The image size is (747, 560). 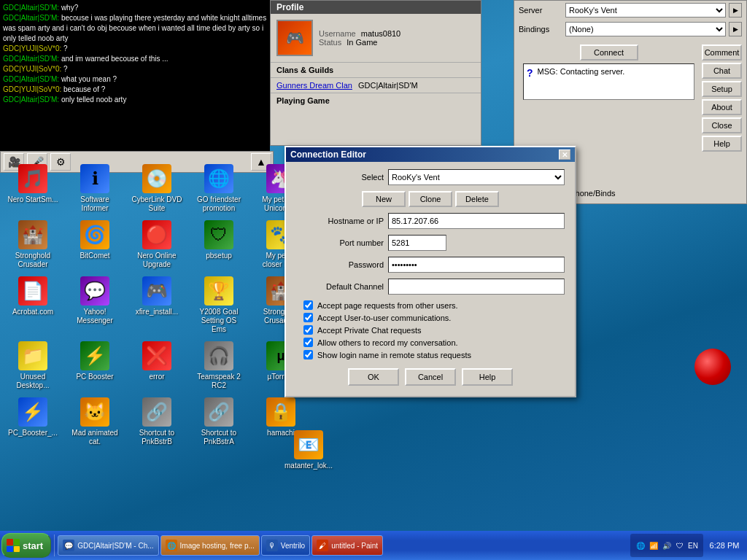 I want to click on list-item: 🎧 Teamspeak 2 RC2, so click(x=219, y=366).